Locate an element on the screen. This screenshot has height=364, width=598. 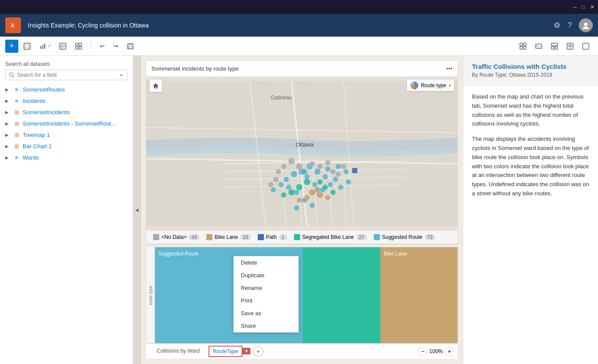
sidebar-item-somersetroutes: ▶ ≡ SomersetRoutes is located at coordinates (66, 89).